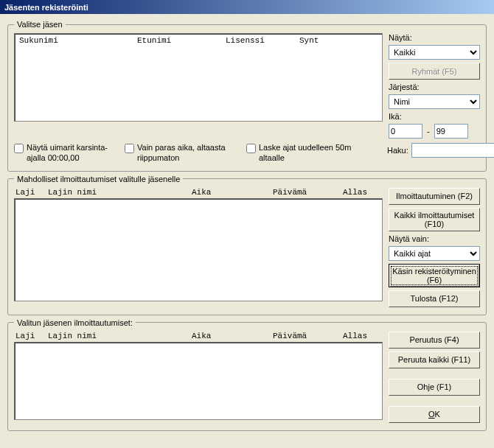 Image resolution: width=494 pixels, height=448 pixels. Describe the element at coordinates (119, 192) in the screenshot. I see `col2-lajinnimi: Lajin nimi` at that location.